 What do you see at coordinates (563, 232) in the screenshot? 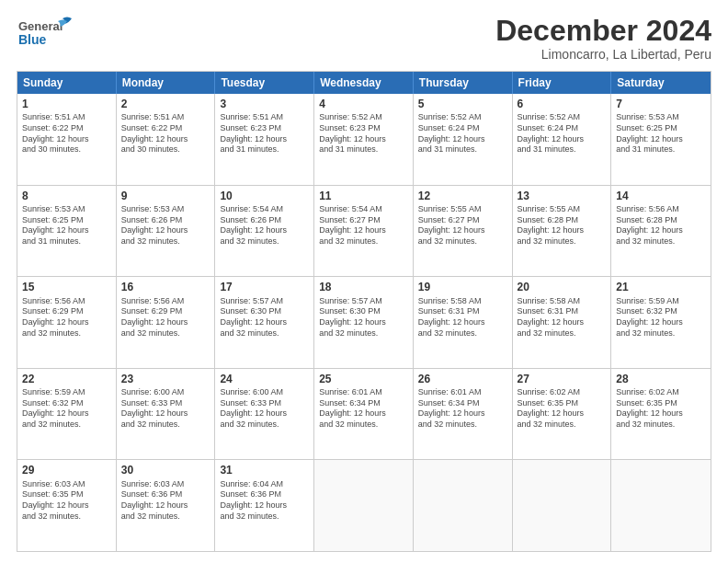
I see `calendar-cell: 13Sunrise: 5:55 AMSunset: 6:28 PMDayligh…` at bounding box center [563, 232].